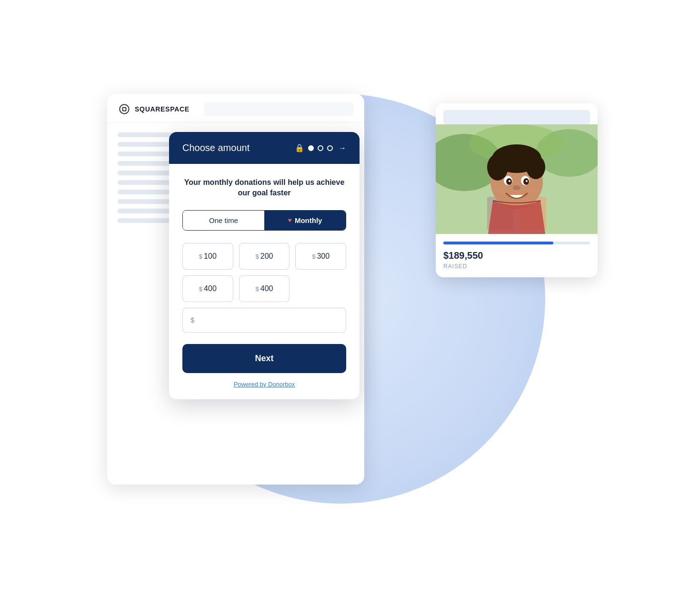 This screenshot has height=607, width=700. What do you see at coordinates (517, 179) in the screenshot?
I see `child-illustration` at bounding box center [517, 179].